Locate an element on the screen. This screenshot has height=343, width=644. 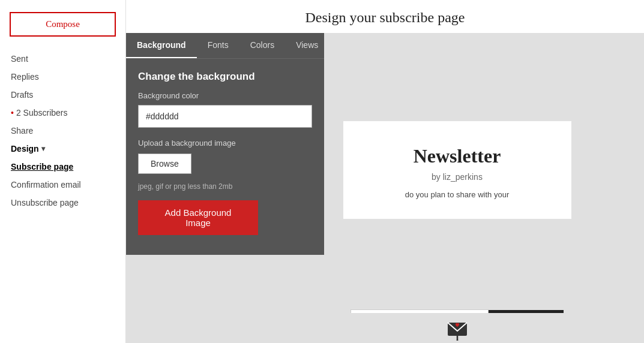
newsletter-card: Newsletter by liz_perkins do you plan to… is located at coordinates (457, 170).